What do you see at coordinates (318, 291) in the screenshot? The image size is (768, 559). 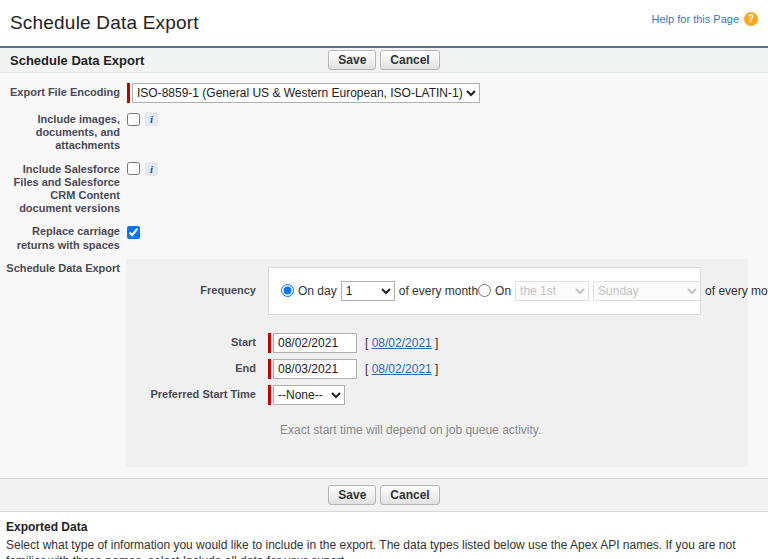 I see `monthly-day-prefix: On day` at bounding box center [318, 291].